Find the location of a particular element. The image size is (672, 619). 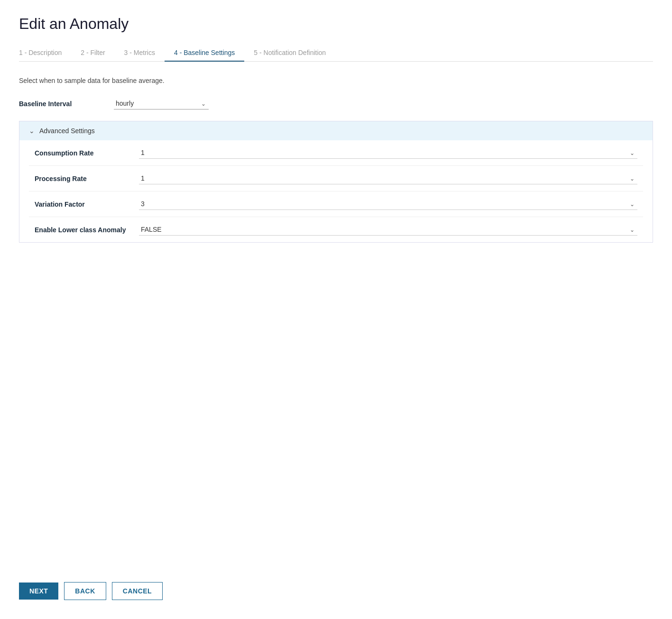

back-button: BACK is located at coordinates (85, 591).